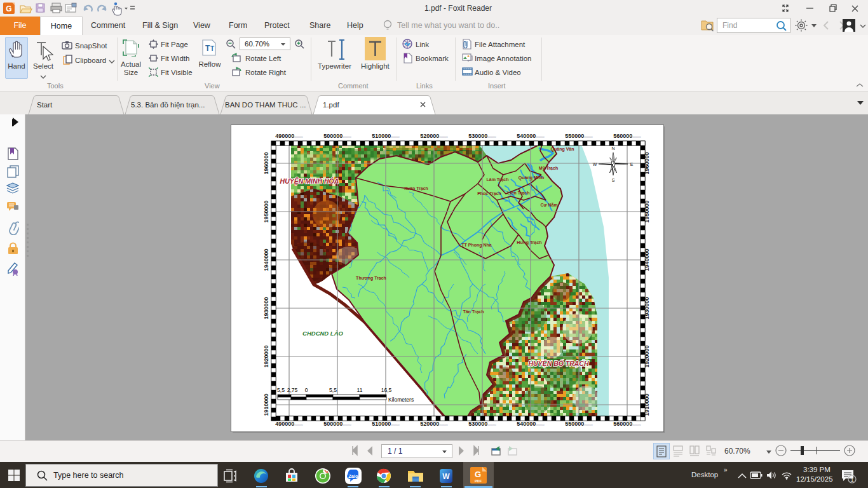 The image size is (868, 488). I want to click on svg-text: CHDCND LÀO, so click(323, 333).